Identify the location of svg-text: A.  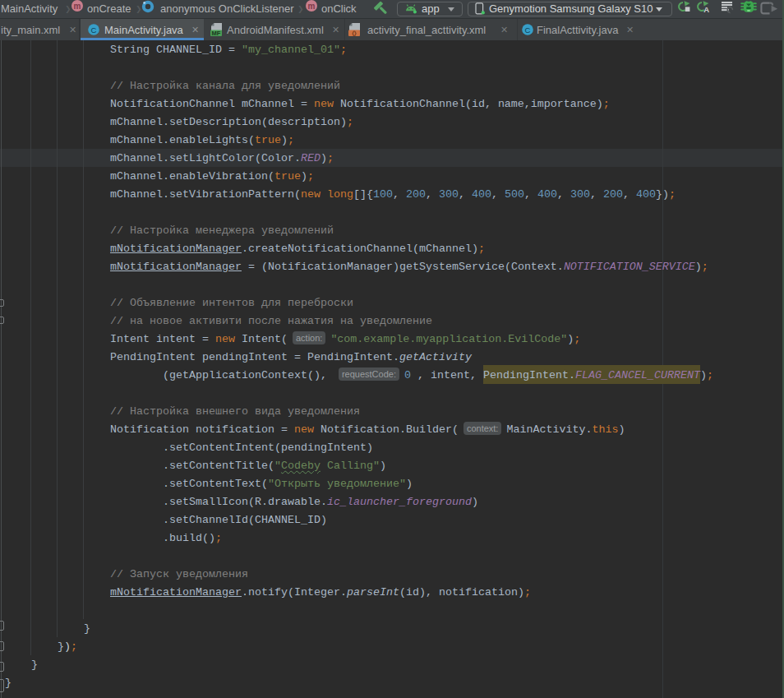
(707, 10).